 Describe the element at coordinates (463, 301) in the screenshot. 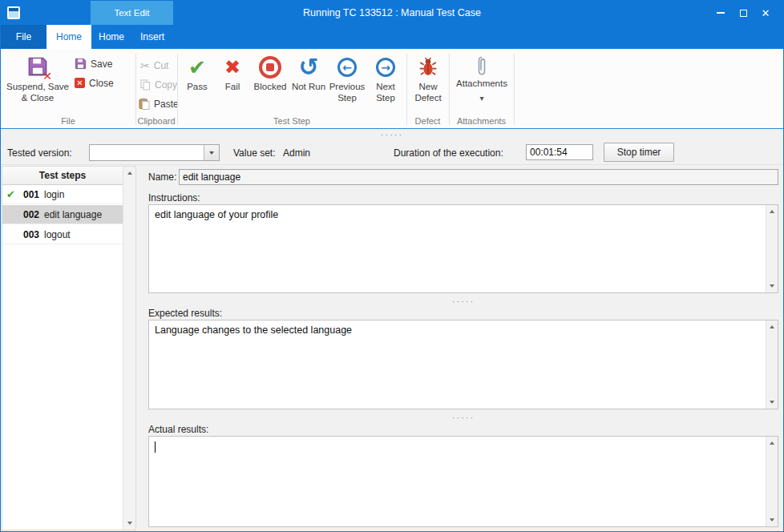

I see `instructions-splitter-grip` at that location.